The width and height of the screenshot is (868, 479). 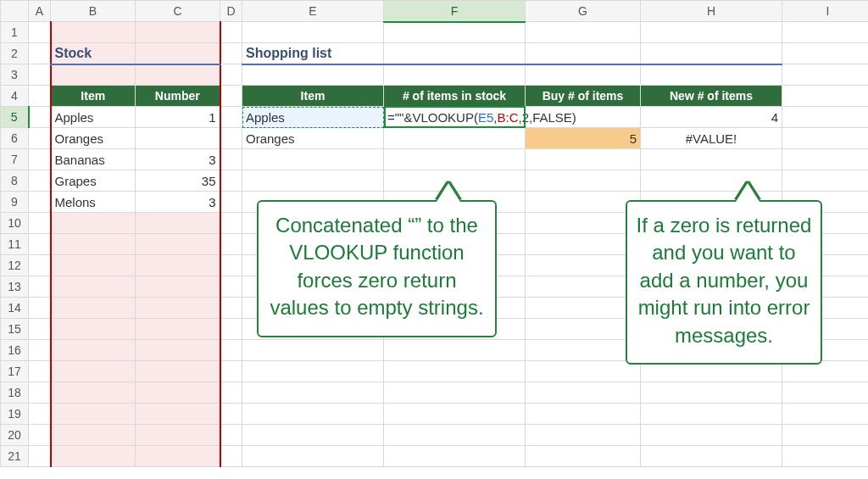 I want to click on cell-I19, so click(x=826, y=414).